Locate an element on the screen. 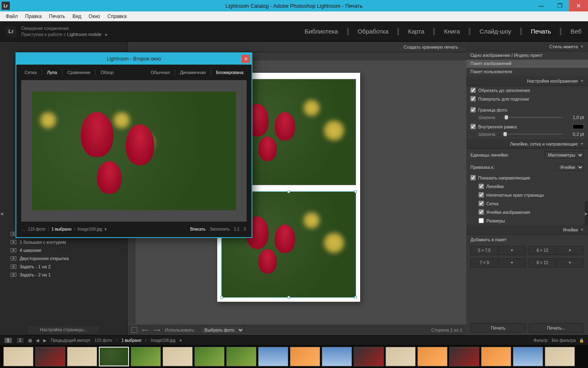 The height and width of the screenshot is (368, 588). use-photo-select: Выбрать фото is located at coordinates (222, 330).